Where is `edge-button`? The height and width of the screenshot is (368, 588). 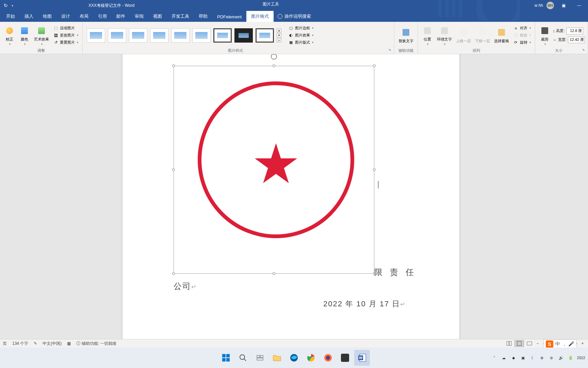 edge-button is located at coordinates (294, 358).